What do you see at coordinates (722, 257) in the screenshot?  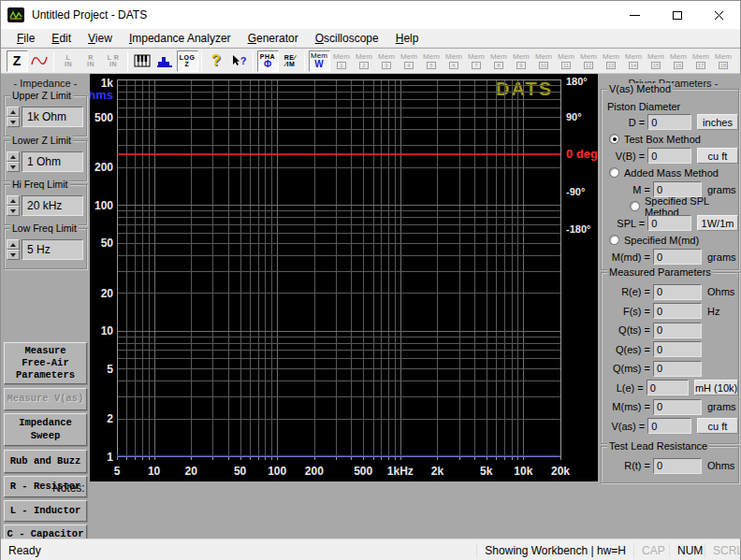 I see `mmd-unit-label: grams` at bounding box center [722, 257].